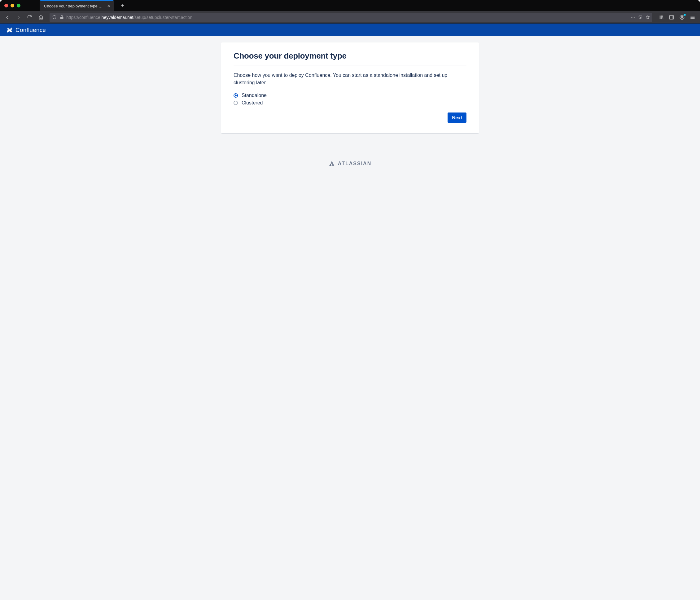 The width and height of the screenshot is (700, 600). Describe the element at coordinates (12, 5) in the screenshot. I see `window-minimize-button` at that location.